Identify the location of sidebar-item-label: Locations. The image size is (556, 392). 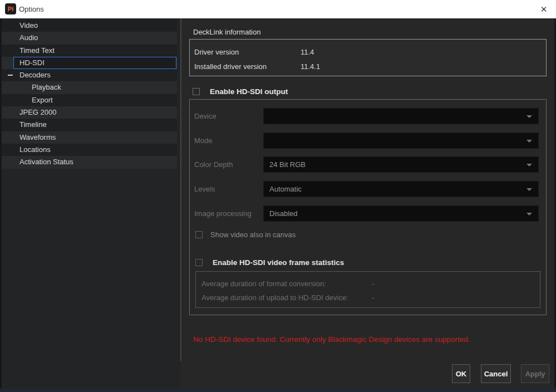
(89, 150).